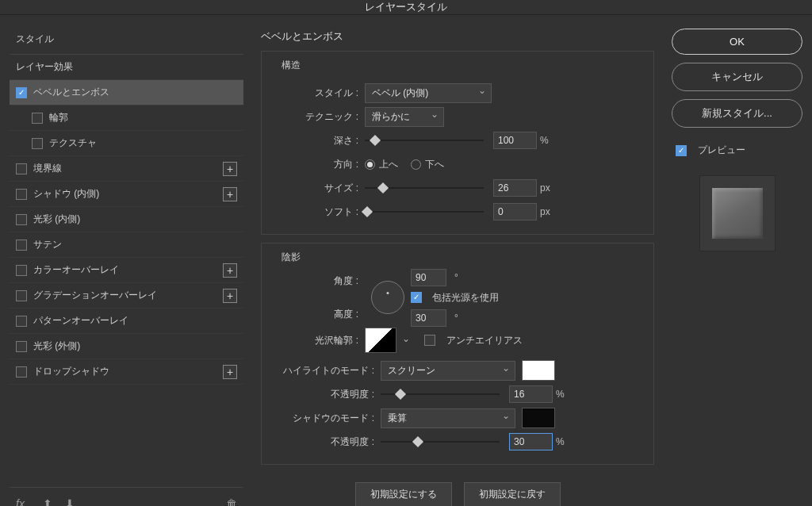  Describe the element at coordinates (128, 168) in the screenshot. I see `stroke-label: 境界線` at that location.